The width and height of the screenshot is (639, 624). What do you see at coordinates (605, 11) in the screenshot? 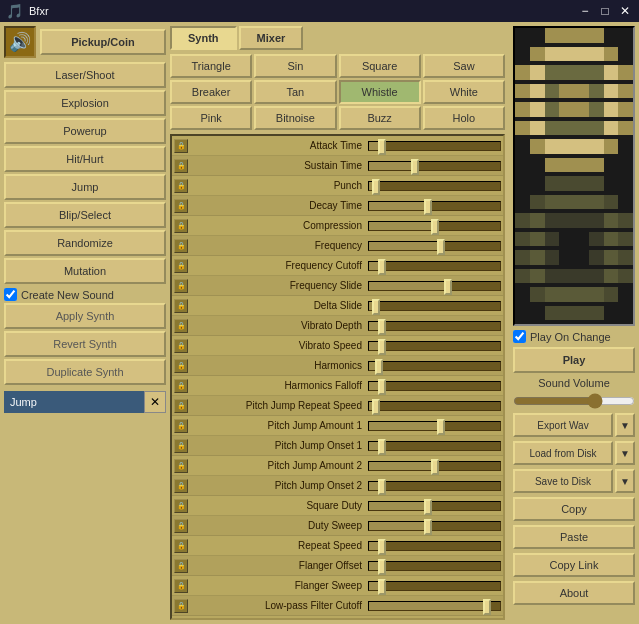
I see `maximize-button: □` at bounding box center [605, 11].